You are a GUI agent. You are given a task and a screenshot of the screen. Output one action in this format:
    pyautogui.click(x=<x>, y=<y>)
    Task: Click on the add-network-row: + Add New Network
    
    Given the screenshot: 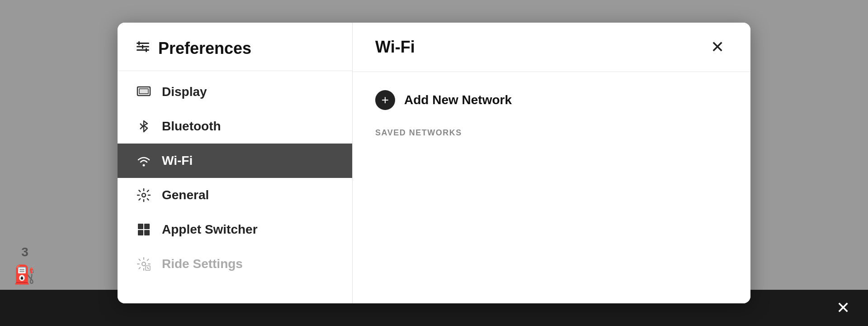 What is the action you would take?
    pyautogui.click(x=552, y=100)
    